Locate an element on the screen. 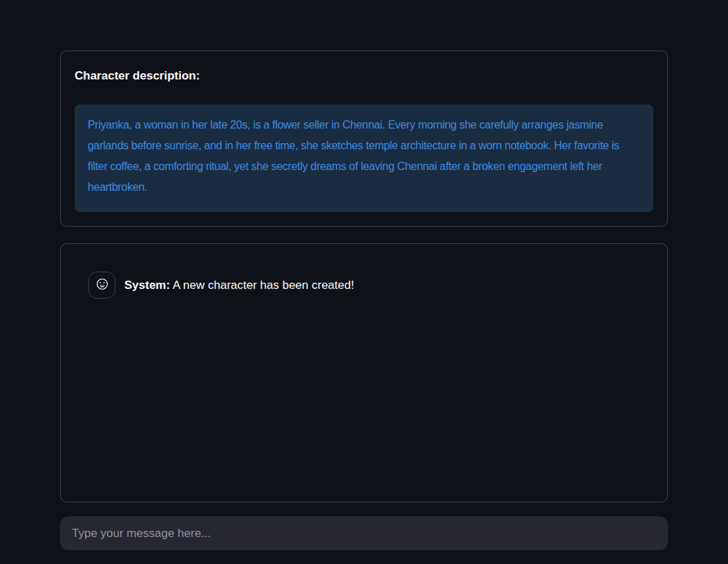 This screenshot has height=564, width=728. chat-message-system: System: A new character has been created… is located at coordinates (364, 285).